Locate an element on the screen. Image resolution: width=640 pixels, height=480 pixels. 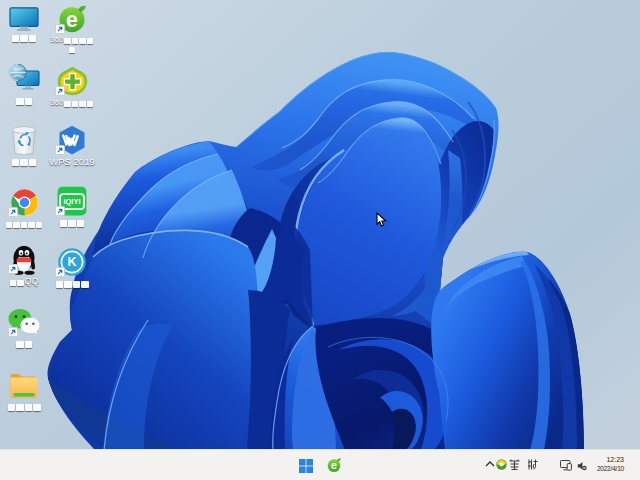
svg-text: K is located at coordinates (72, 262).